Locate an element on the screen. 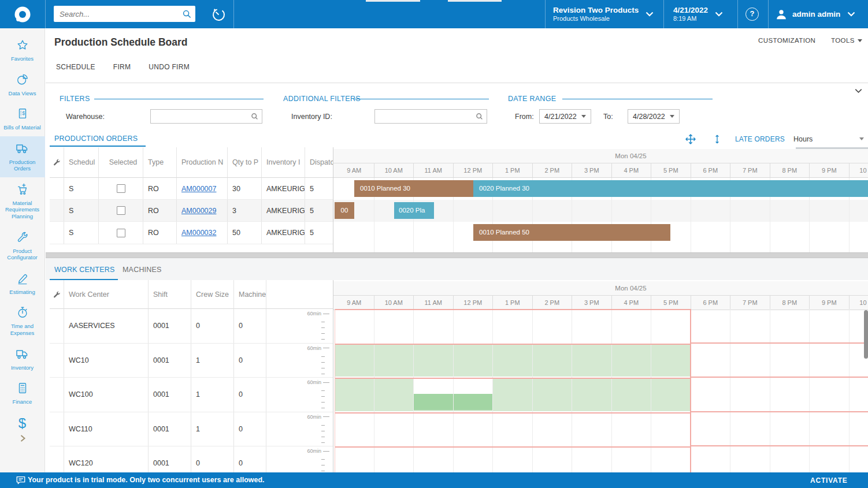  capacity-row-wc120 is located at coordinates (601, 460).